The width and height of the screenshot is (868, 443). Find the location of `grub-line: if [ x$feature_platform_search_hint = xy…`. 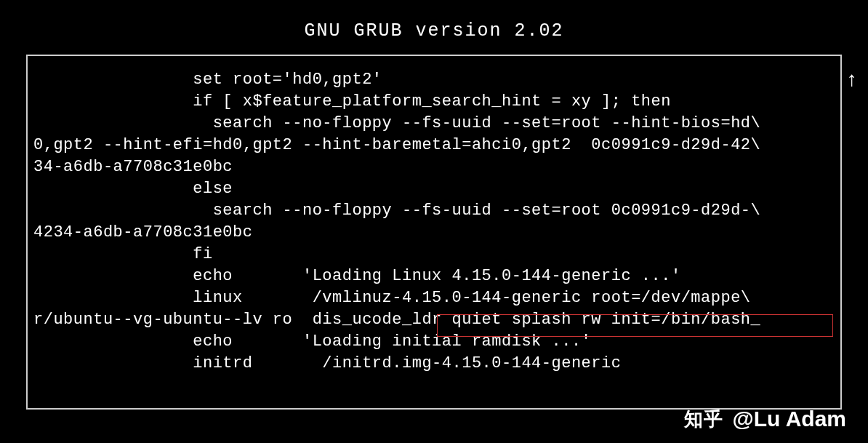

grub-line: if [ x$feature_platform_search_hint = xy… is located at coordinates (352, 102).